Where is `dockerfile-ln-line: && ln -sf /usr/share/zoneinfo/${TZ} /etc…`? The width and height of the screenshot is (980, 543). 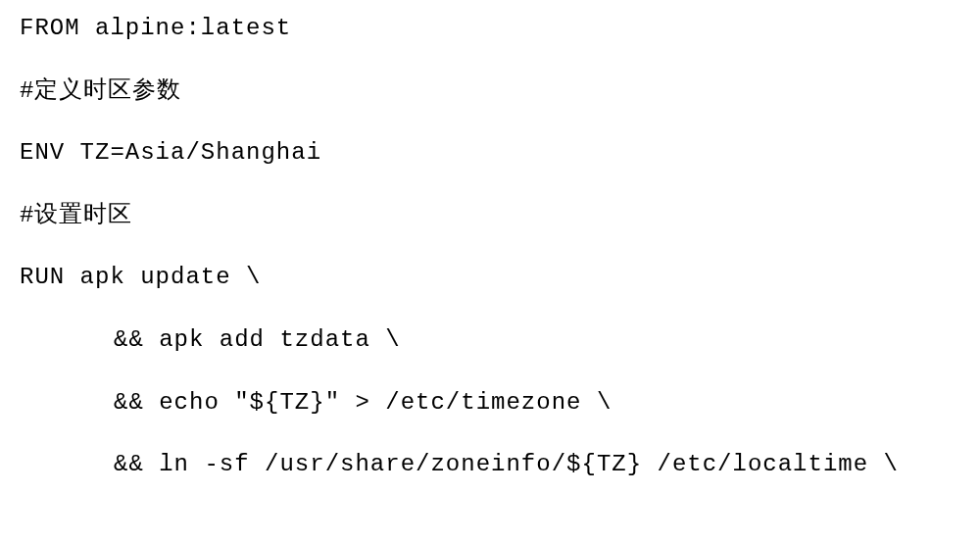 dockerfile-ln-line: && ln -sf /usr/share/zoneinfo/${TZ} /etc… is located at coordinates (490, 465).